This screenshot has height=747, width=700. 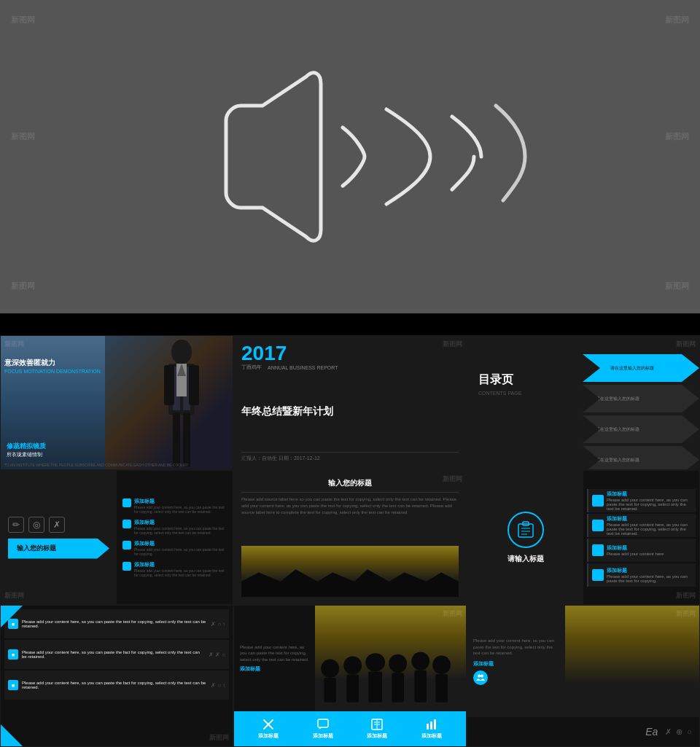 I want to click on slide-icons-arrow: ✏ ◎ ✗ 输入您的标题 添加标题 Please add your conten…, so click(x=117, y=538).